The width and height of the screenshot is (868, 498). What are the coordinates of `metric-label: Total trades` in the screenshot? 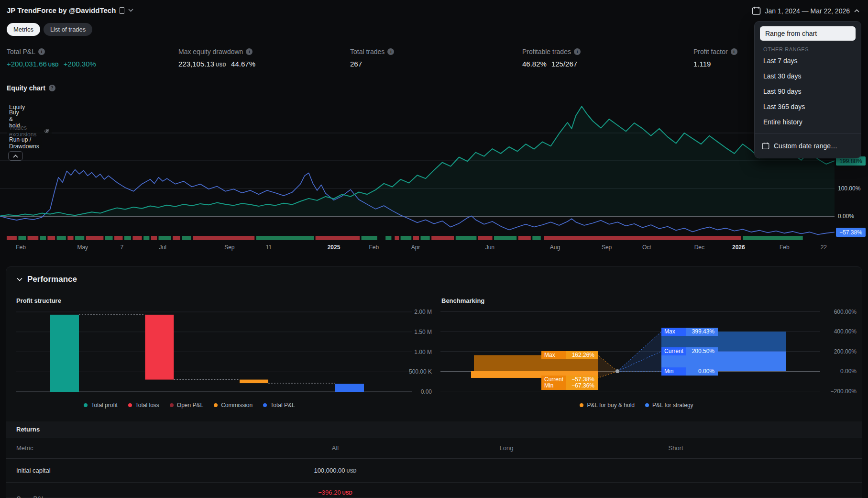 It's located at (367, 52).